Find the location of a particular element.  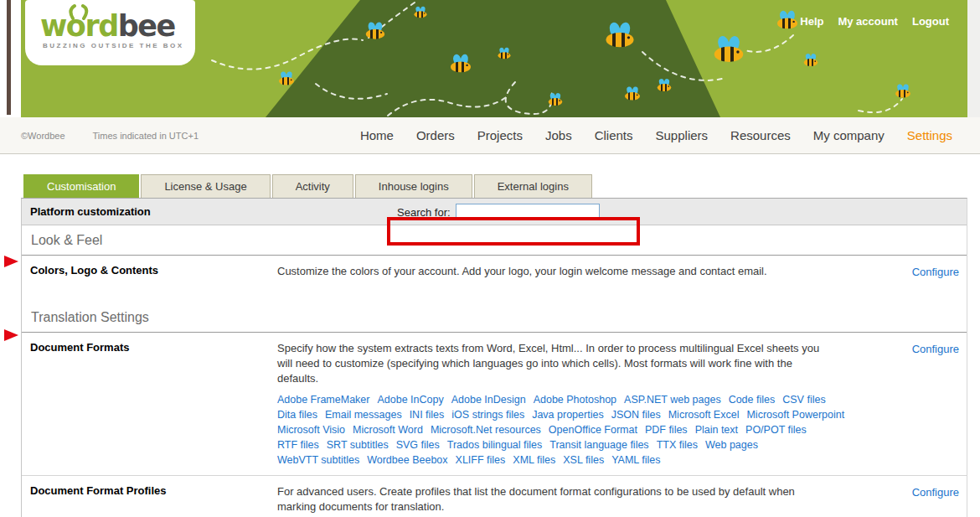

format-link-java-properties: Java properties is located at coordinates (568, 415).